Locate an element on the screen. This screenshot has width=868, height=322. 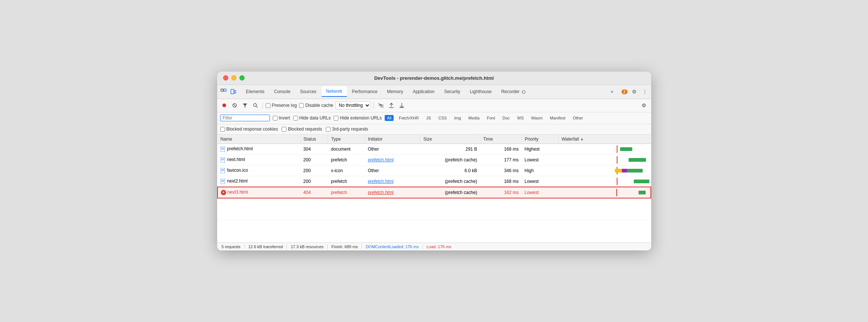
waterfall-red-line is located at coordinates (617, 160).